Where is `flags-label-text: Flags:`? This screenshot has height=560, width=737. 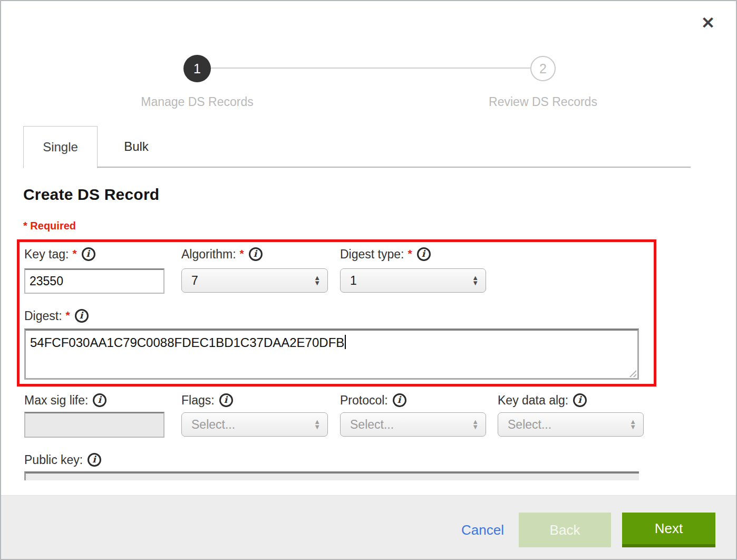 flags-label-text: Flags: is located at coordinates (198, 400).